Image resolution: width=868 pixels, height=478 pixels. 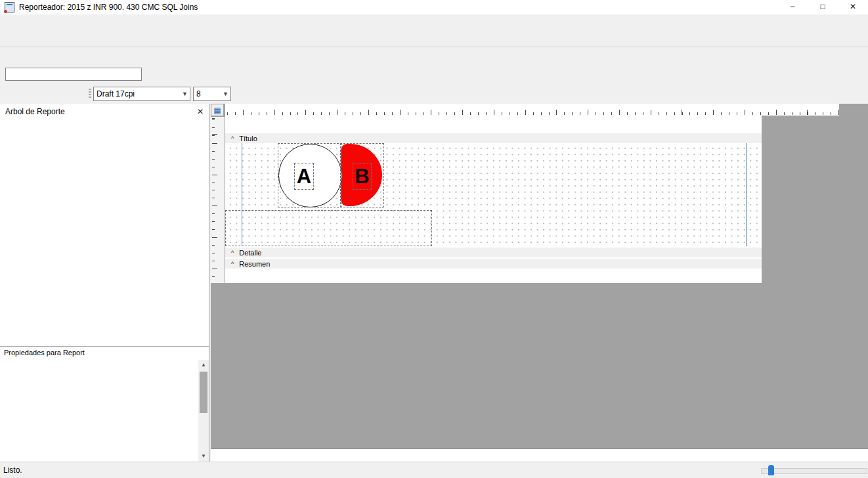 I want to click on zoom-slider-track, so click(x=814, y=471).